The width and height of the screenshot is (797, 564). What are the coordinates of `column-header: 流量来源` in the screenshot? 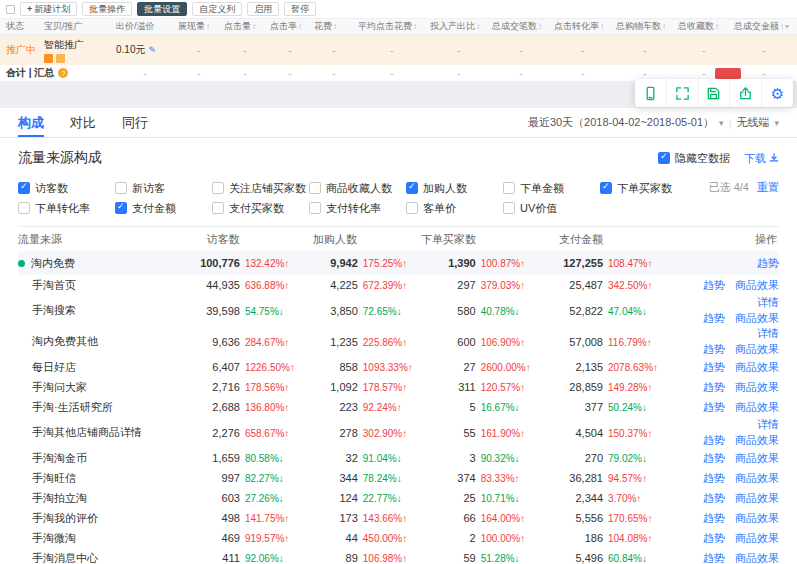 It's located at (102, 240).